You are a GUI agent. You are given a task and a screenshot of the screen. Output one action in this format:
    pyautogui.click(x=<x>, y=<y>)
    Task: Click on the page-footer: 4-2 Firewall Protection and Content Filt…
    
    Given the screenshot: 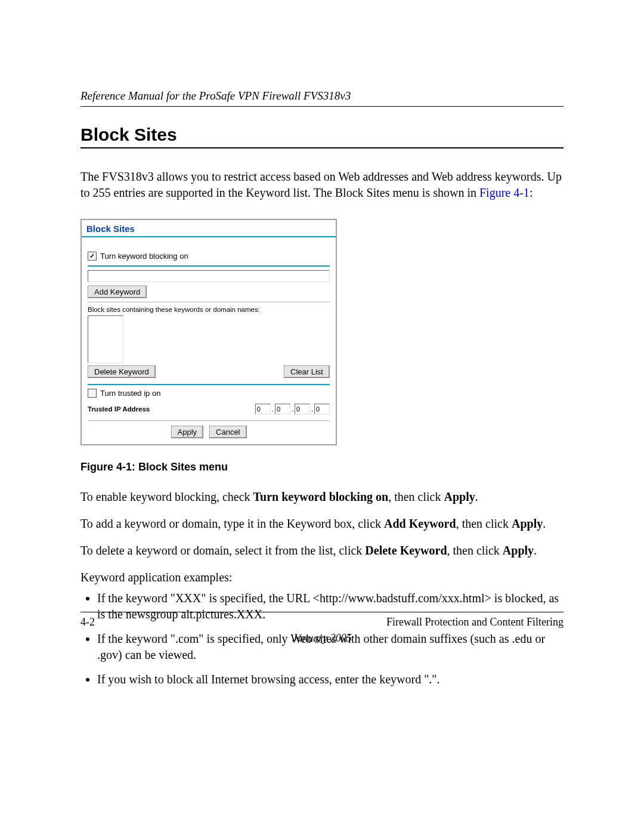 What is the action you would take?
    pyautogui.click(x=322, y=628)
    